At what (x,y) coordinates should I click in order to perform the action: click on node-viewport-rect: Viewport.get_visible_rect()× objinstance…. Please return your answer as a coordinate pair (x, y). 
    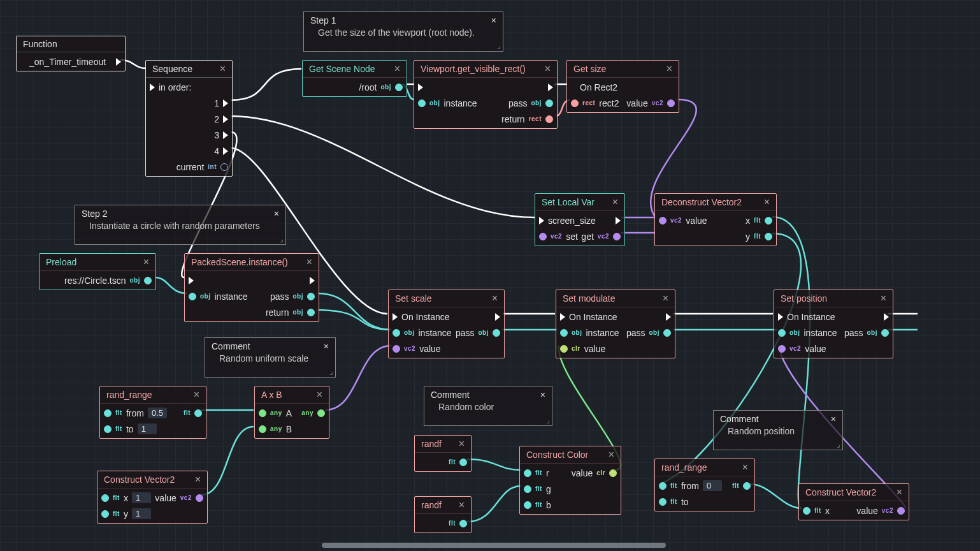
    Looking at the image, I should click on (486, 94).